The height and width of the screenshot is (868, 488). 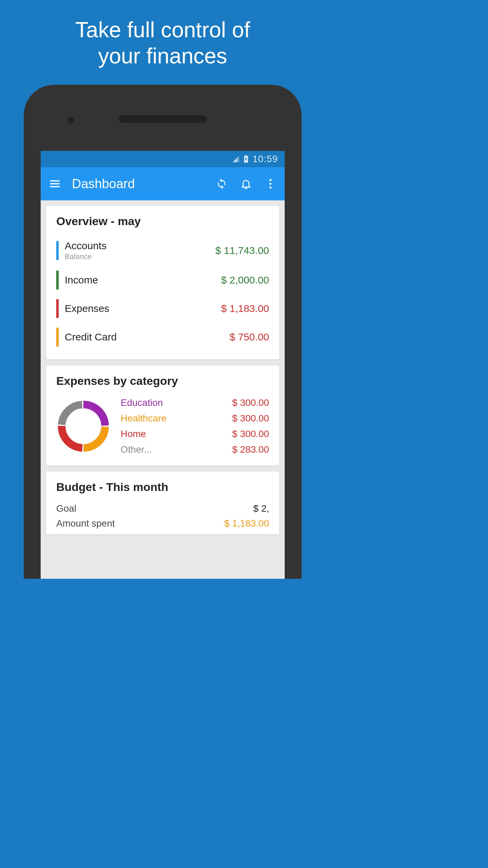 I want to click on expense-label: Home, so click(x=134, y=434).